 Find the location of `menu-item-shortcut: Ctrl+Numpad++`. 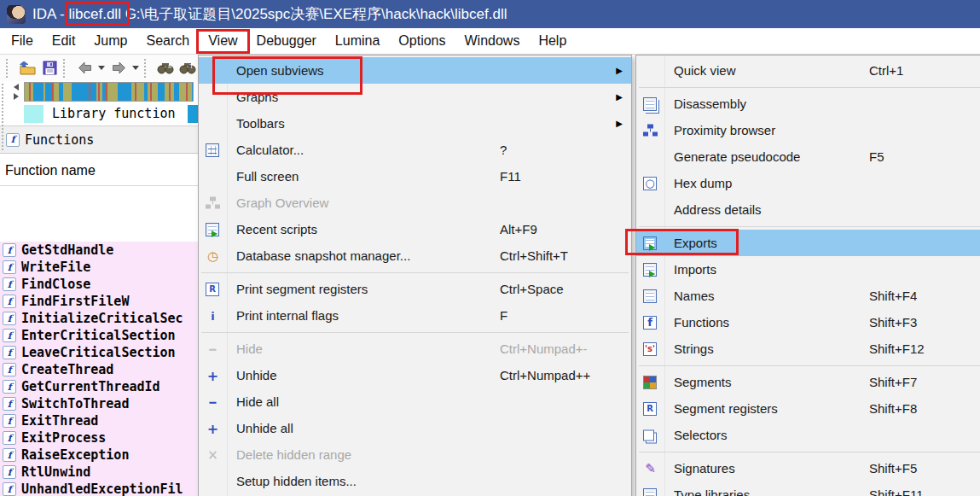

menu-item-shortcut: Ctrl+Numpad++ is located at coordinates (545, 376).